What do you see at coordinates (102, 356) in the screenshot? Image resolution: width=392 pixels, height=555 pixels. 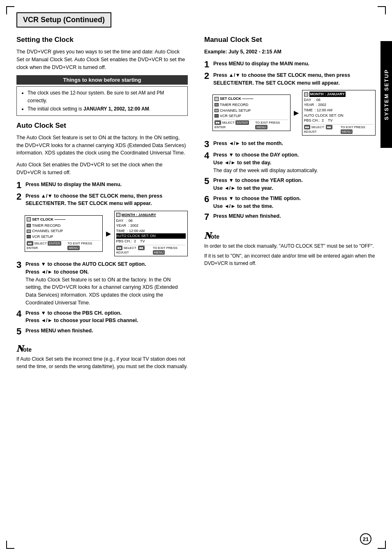 I see `auto-note: 𝐍ote If Auto Clock Set sets the incorrec…` at bounding box center [102, 356].